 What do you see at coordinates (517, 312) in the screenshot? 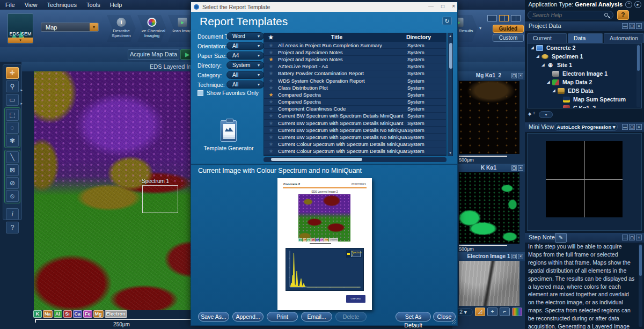
I see `color-lut-icon` at bounding box center [517, 312].